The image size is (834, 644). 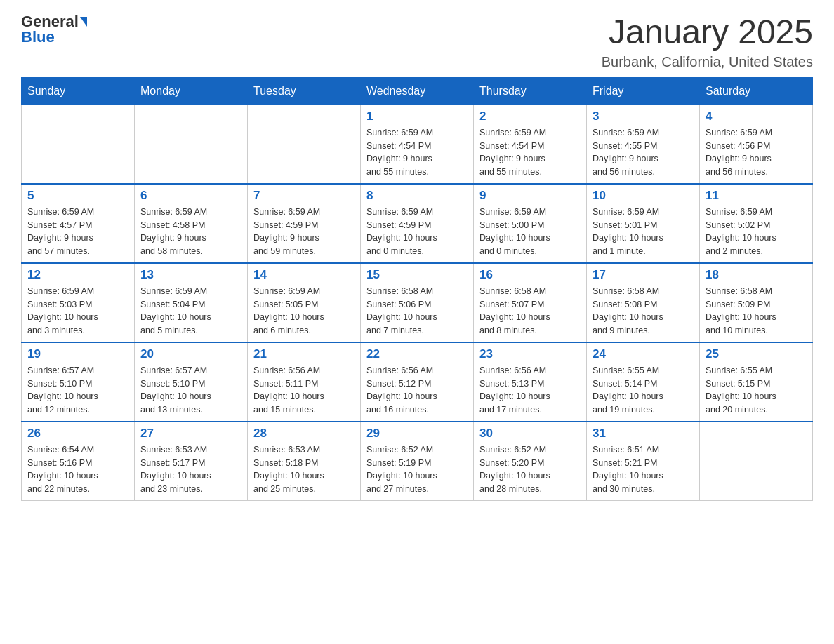 What do you see at coordinates (756, 390) in the screenshot?
I see `day-info: Sunrise: 6:55 AM Sunset: 5:15 PM Dayligh…` at bounding box center [756, 390].